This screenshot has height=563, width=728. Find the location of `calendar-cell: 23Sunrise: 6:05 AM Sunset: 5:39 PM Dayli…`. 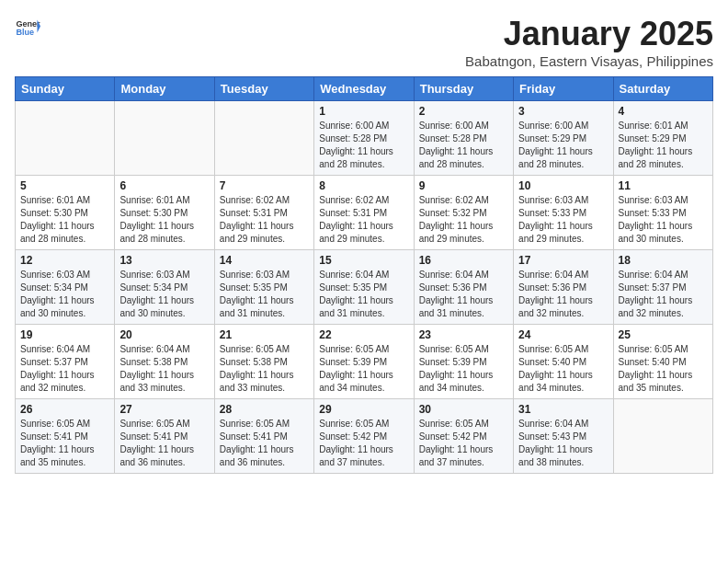

calendar-cell: 23Sunrise: 6:05 AM Sunset: 5:39 PM Dayli… is located at coordinates (463, 362).